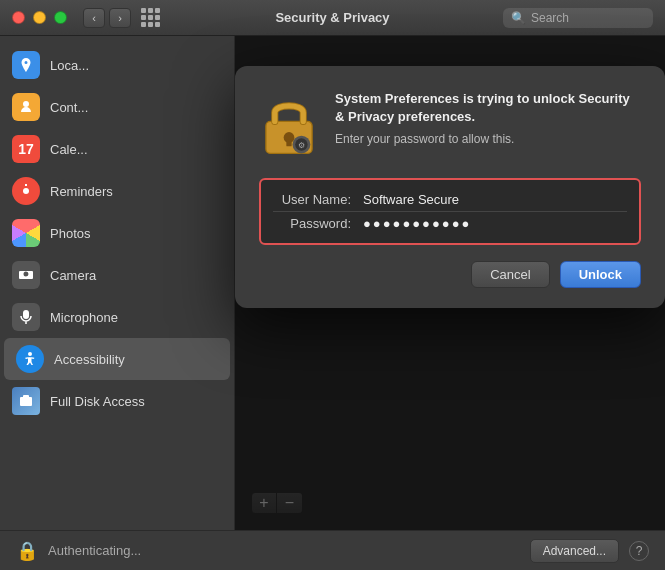  What do you see at coordinates (26, 149) in the screenshot?
I see `calendar-icon: 17` at bounding box center [26, 149].